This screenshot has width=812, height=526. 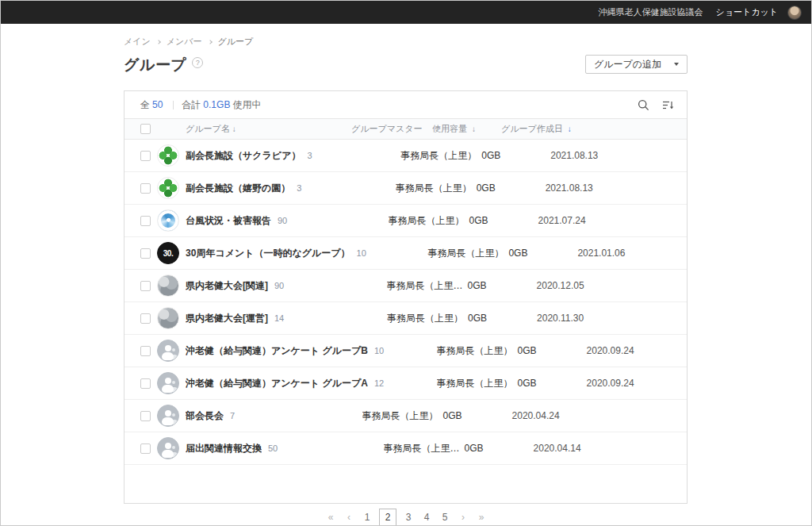 I want to click on breadcrumb: メイン メンバー グループ, so click(x=406, y=41).